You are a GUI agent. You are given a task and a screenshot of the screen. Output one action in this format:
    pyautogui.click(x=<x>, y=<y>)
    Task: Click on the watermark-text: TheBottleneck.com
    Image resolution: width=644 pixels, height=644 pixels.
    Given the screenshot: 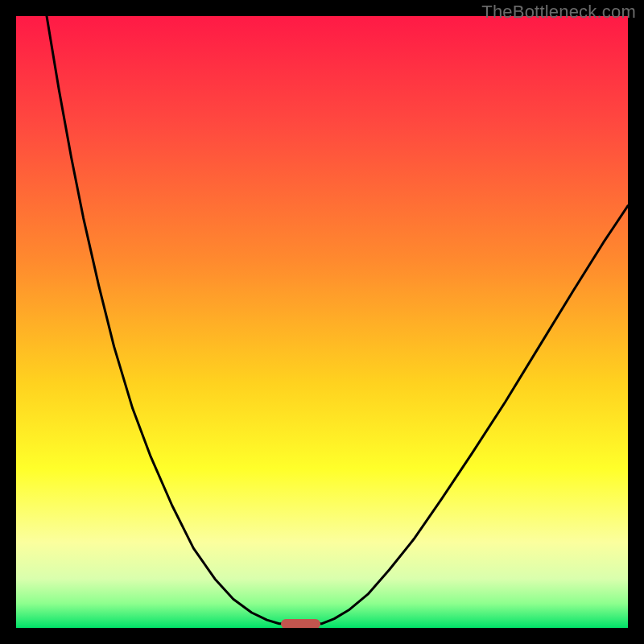 What is the action you would take?
    pyautogui.click(x=559, y=12)
    